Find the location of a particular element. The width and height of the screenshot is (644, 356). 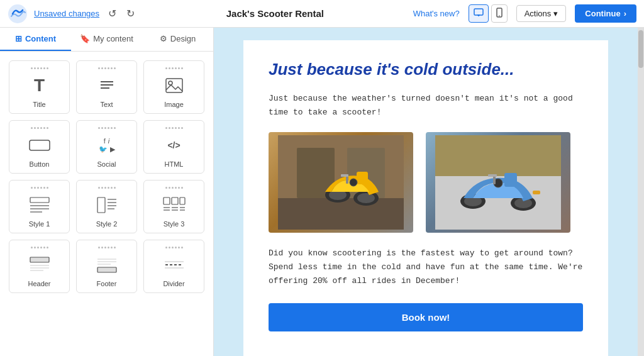

component-footer: Footer is located at coordinates (107, 267).